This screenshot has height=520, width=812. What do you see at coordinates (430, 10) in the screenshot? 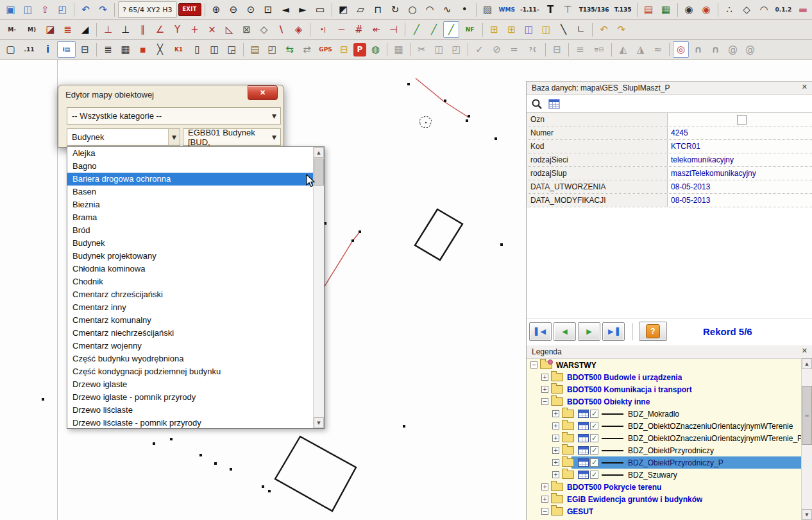
I see `draw-arc-button: ◠` at bounding box center [430, 10].